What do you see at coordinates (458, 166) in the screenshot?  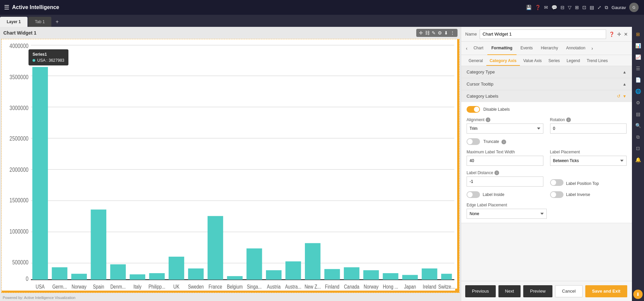 I see `chart-resize-handle-right` at bounding box center [458, 166].